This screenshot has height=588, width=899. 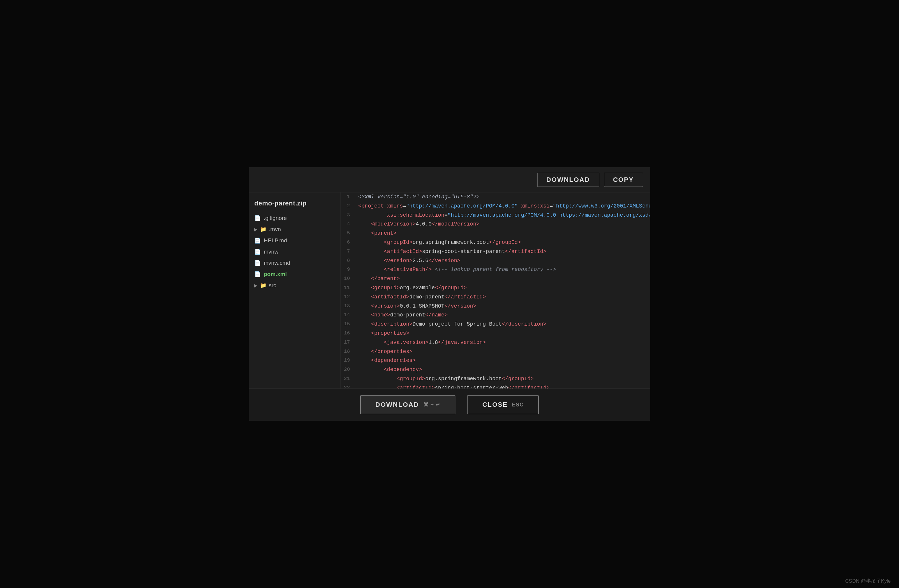 I want to click on line-number: 18, so click(x=348, y=352).